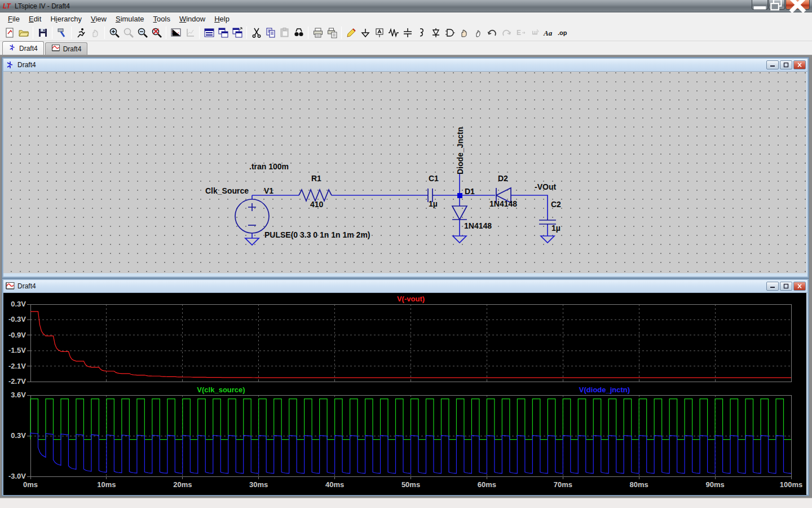  Describe the element at coordinates (545, 187) in the screenshot. I see `net-label-vout: -VOut` at that location.